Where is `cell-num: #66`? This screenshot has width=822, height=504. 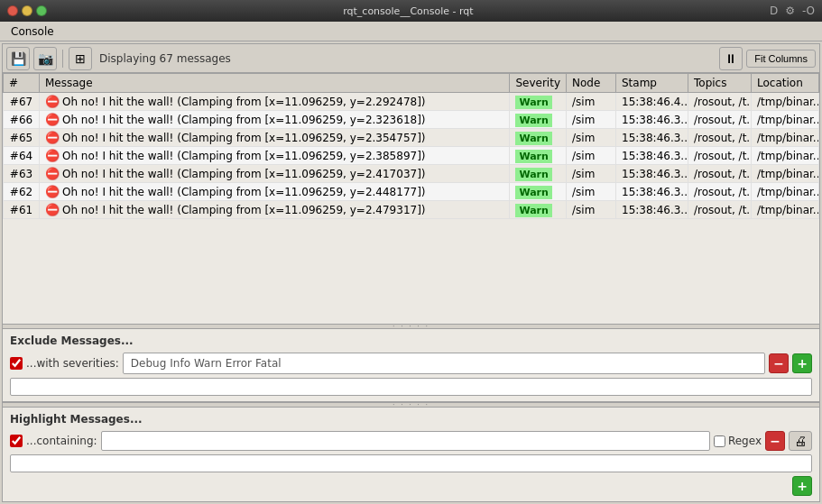
cell-num: #66 is located at coordinates (22, 120).